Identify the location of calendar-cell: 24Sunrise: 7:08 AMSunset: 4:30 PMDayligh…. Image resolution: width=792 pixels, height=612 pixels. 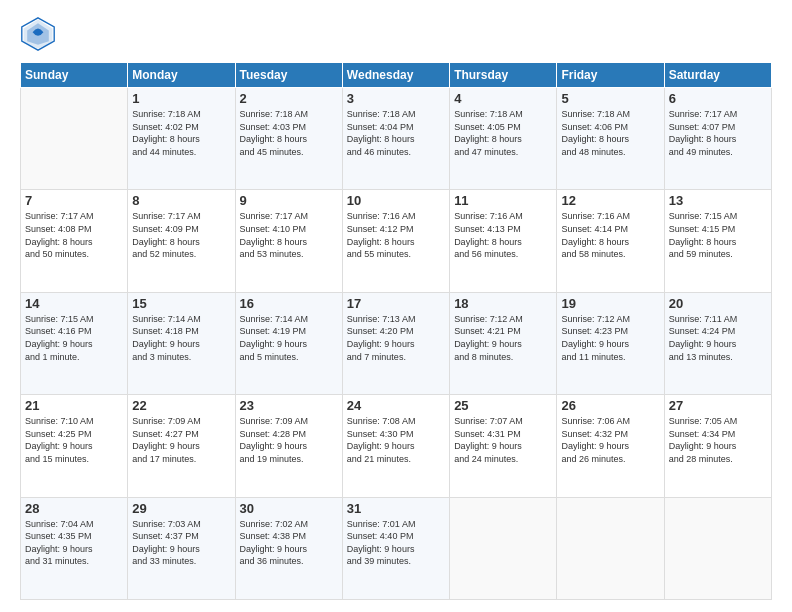
(396, 446).